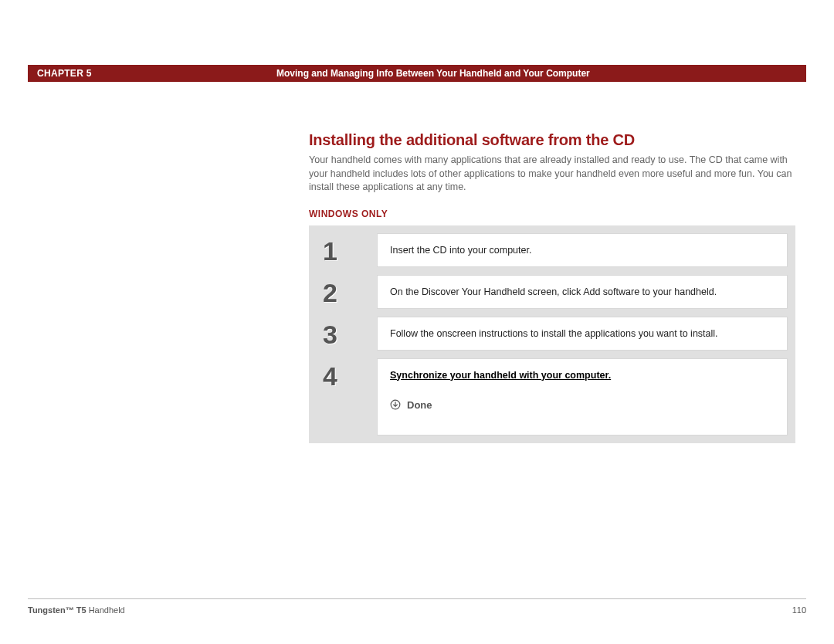 This screenshot has width=834, height=644. What do you see at coordinates (582, 292) in the screenshot?
I see `step-body: On the Discover Your Handheld screen, cl…` at bounding box center [582, 292].